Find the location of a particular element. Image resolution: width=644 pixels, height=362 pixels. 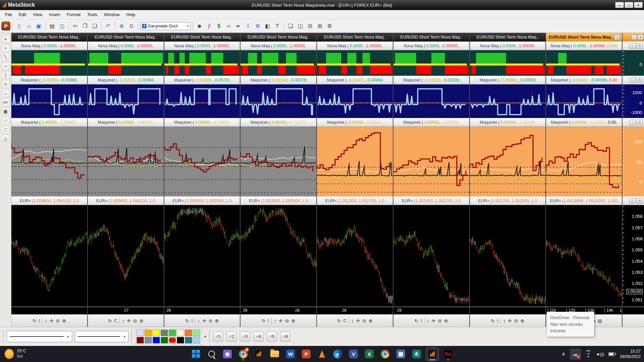

date-axis: 2628 is located at coordinates (278, 310).